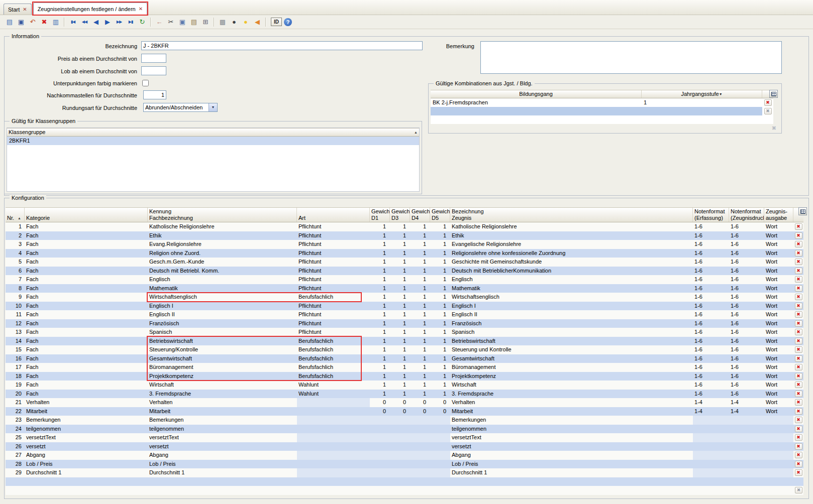 This screenshot has height=504, width=813. What do you see at coordinates (146, 83) in the screenshot?
I see `unterpunktung-checkbox` at bounding box center [146, 83].